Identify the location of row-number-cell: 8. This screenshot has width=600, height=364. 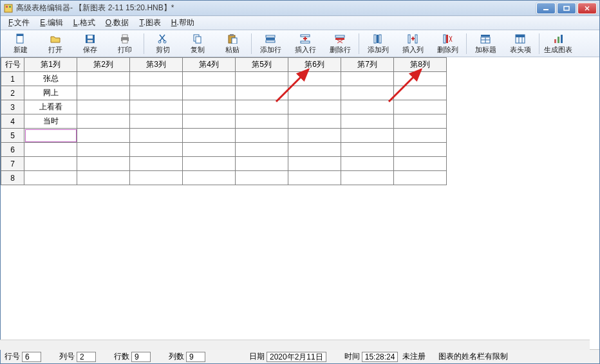
(13, 178).